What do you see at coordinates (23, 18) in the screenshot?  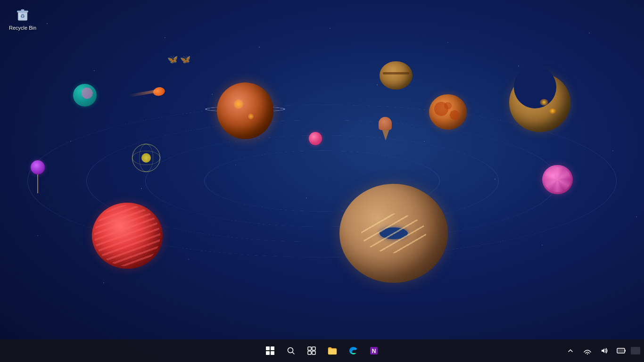 I see `recycle-bin-icon: ♻ Recycle Bin` at bounding box center [23, 18].